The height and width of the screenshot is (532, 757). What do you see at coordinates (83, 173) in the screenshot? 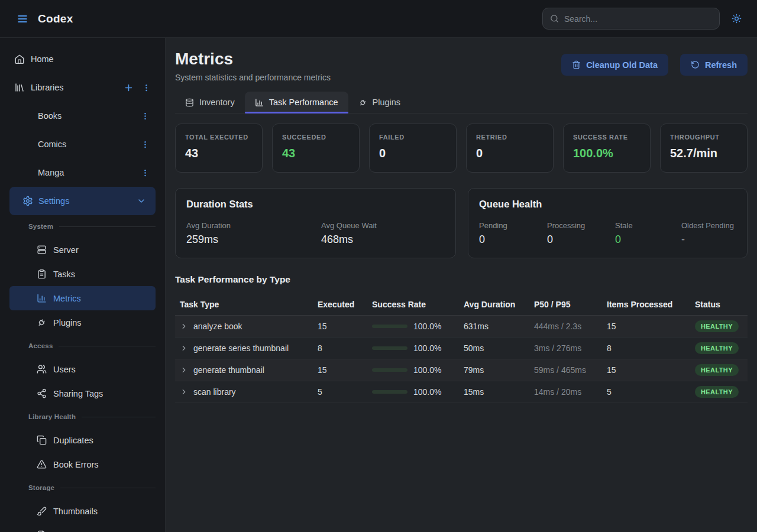
I see `sidebar-item-manga: Manga` at bounding box center [83, 173].